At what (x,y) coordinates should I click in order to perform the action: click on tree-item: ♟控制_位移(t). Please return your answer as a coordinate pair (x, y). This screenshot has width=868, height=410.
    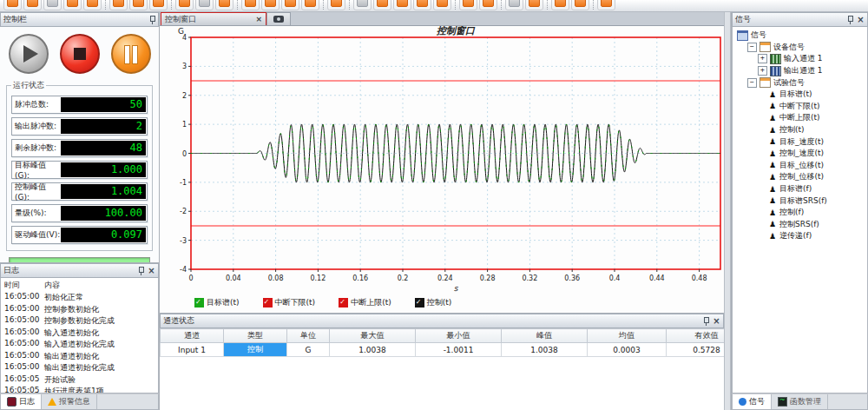
    Looking at the image, I should click on (801, 177).